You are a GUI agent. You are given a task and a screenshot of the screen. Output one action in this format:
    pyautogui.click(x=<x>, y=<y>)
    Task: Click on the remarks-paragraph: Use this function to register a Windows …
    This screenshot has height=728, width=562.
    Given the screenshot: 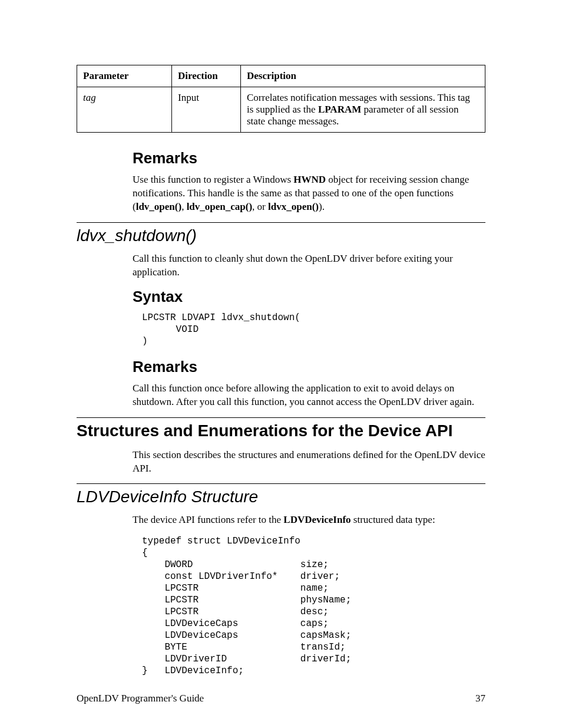 What is the action you would take?
    pyautogui.click(x=309, y=193)
    